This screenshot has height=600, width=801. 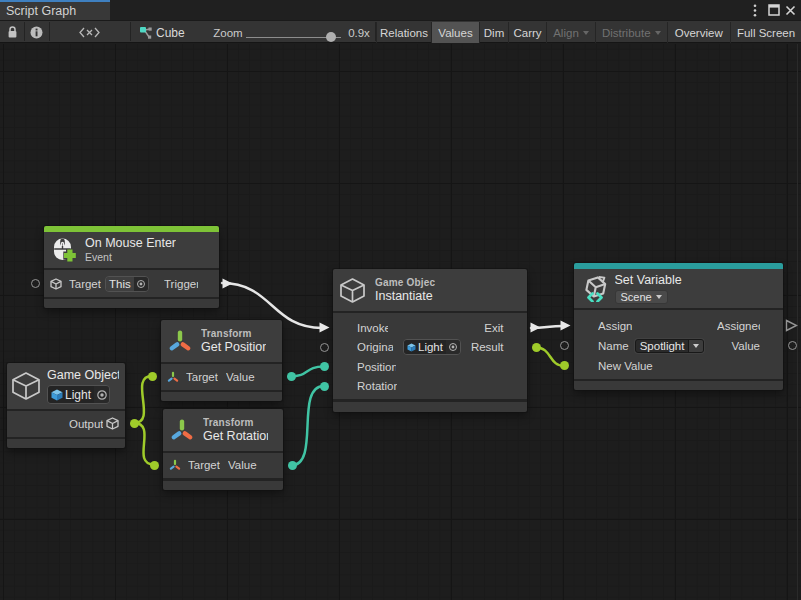 What do you see at coordinates (455, 32) in the screenshot?
I see `toolbar-button-values: Values` at bounding box center [455, 32].